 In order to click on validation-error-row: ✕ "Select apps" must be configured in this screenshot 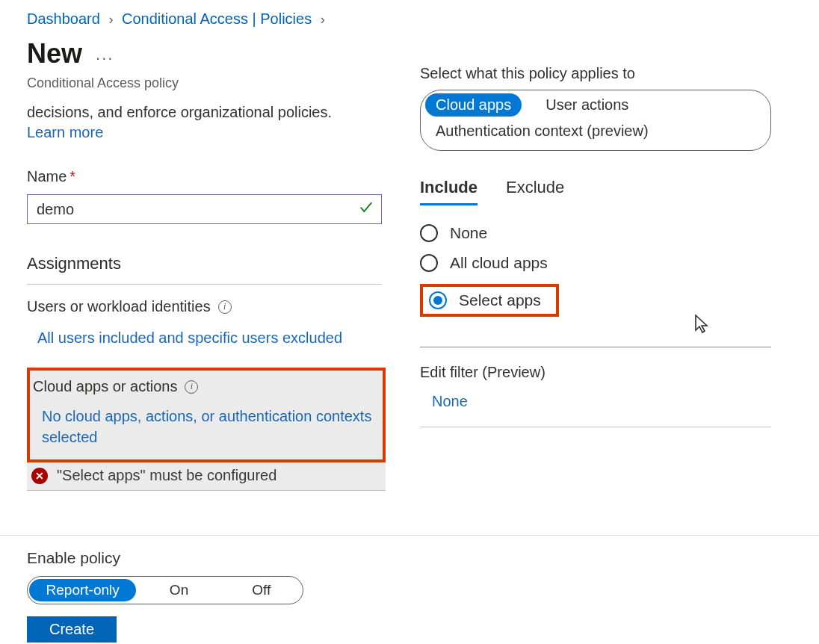, I will do `click(206, 477)`.